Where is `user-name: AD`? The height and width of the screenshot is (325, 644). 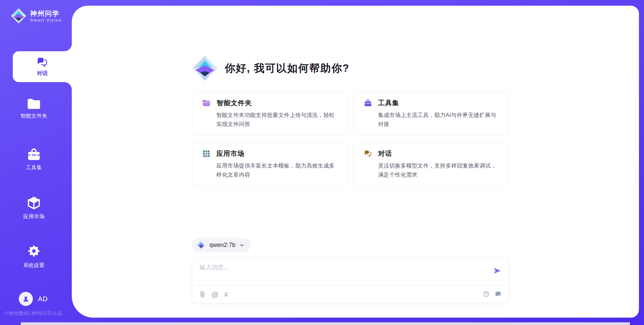 user-name: AD is located at coordinates (43, 299).